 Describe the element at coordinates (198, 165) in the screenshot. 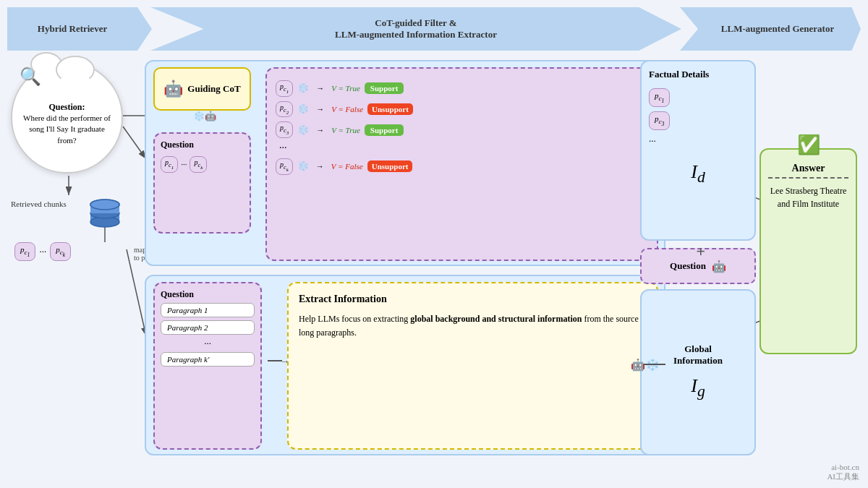

I see `sub-chunk-pck: pck` at that location.